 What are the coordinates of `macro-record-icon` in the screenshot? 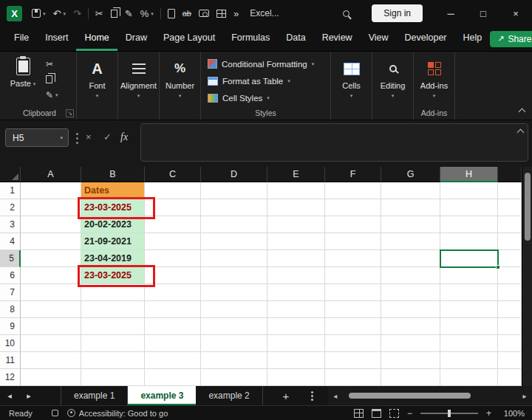 It's located at (55, 413).